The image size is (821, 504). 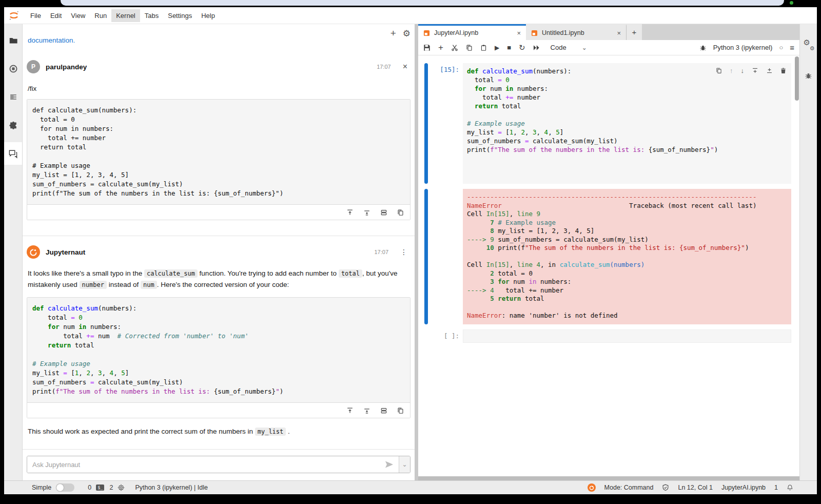 What do you see at coordinates (13, 97) in the screenshot?
I see `toc-list-icon` at bounding box center [13, 97].